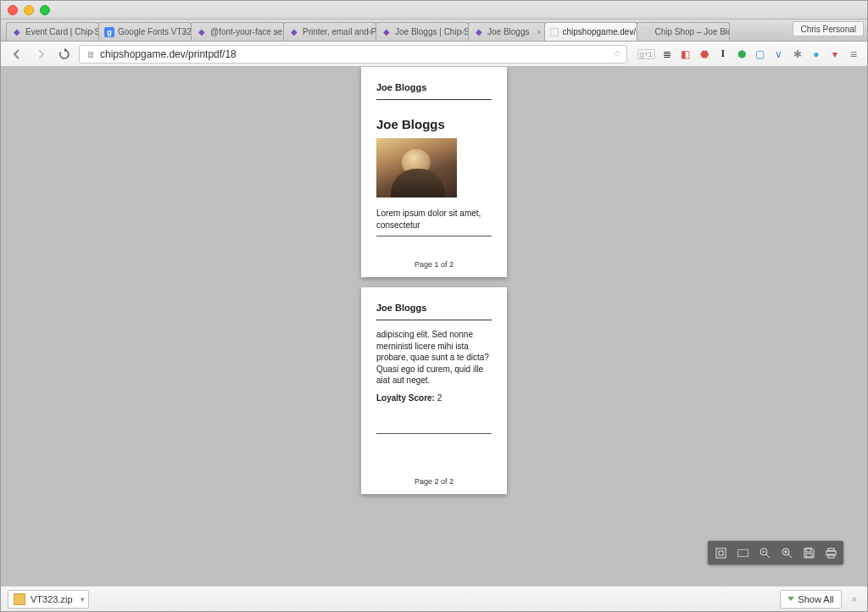 This screenshot has height=612, width=868. What do you see at coordinates (434, 598) in the screenshot?
I see `downloads-bar: VT323.zip ▾ Show All ×` at bounding box center [434, 598].